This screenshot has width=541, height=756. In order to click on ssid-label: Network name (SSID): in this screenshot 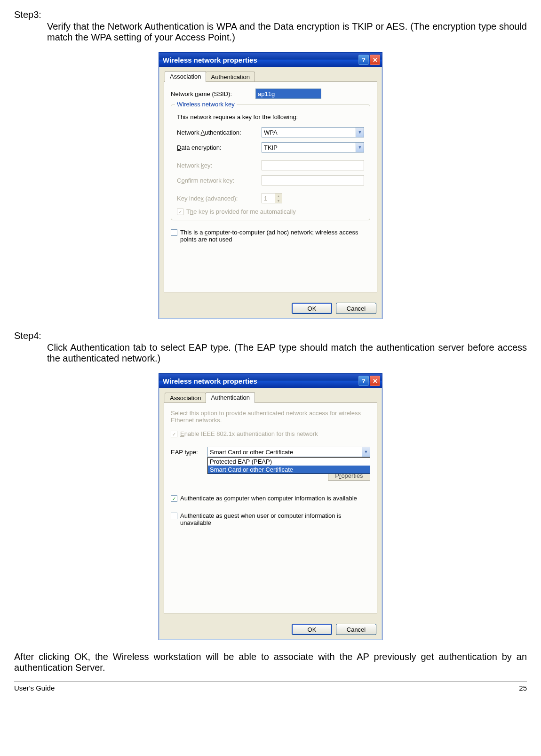, I will do `click(213, 94)`.